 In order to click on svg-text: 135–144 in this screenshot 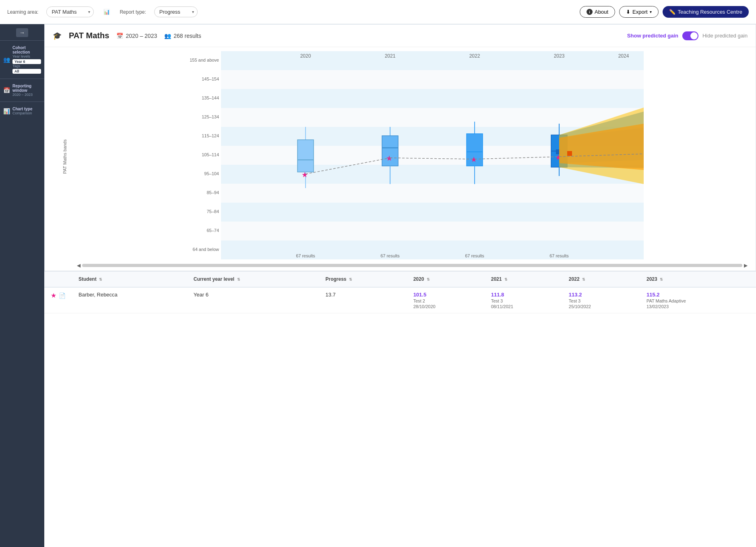, I will do `click(210, 98)`.